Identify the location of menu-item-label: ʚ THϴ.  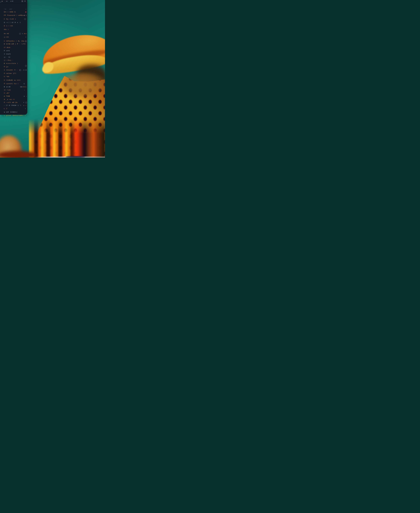
(7, 96).